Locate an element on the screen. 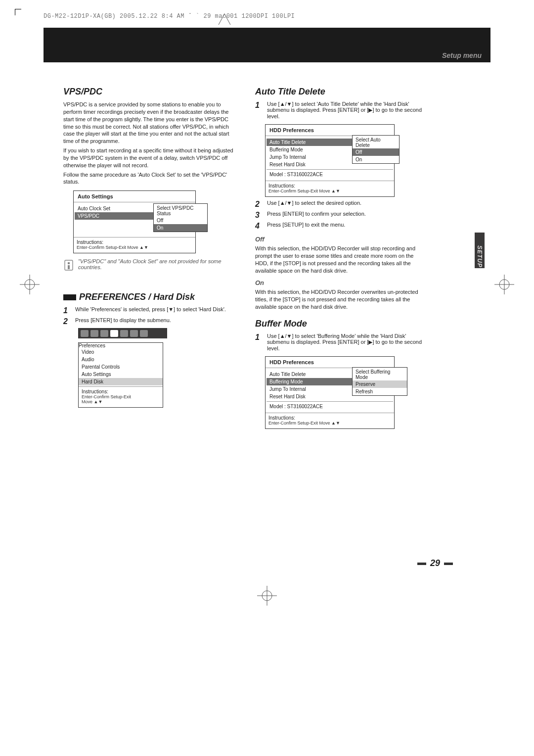 This screenshot has height=756, width=534. sub-heading-off: Off is located at coordinates (341, 239).